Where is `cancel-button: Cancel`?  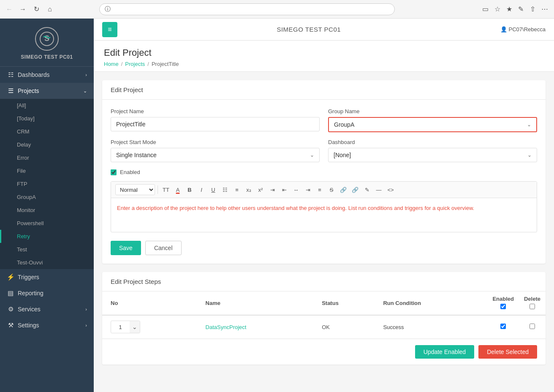
cancel-button: Cancel is located at coordinates (163, 248).